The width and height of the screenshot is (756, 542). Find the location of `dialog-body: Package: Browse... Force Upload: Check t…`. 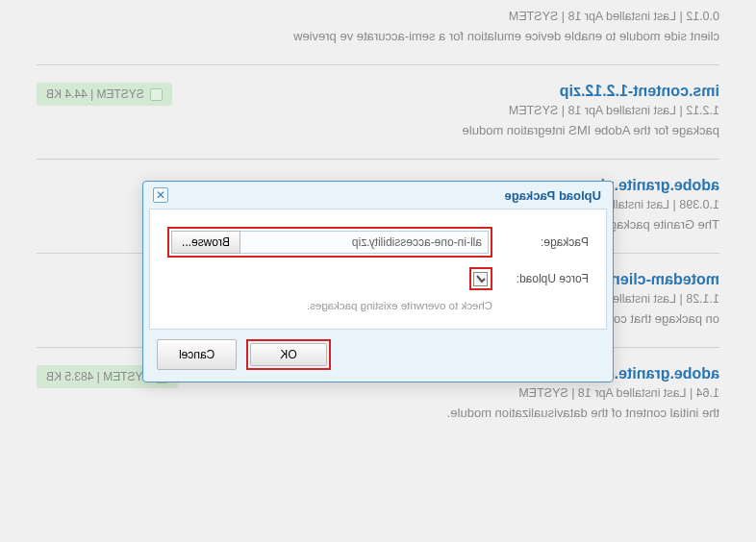

dialog-body: Package: Browse... Force Upload: Check t… is located at coordinates (378, 269).